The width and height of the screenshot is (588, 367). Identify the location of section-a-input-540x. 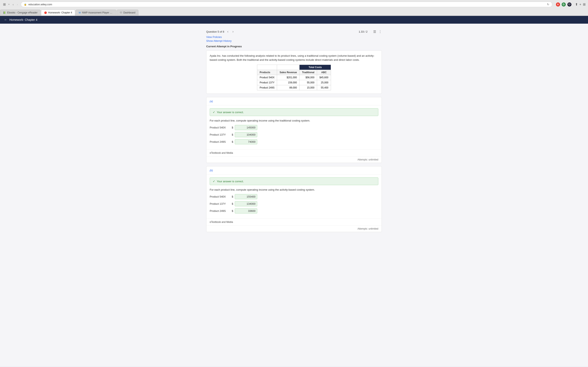
(246, 128).